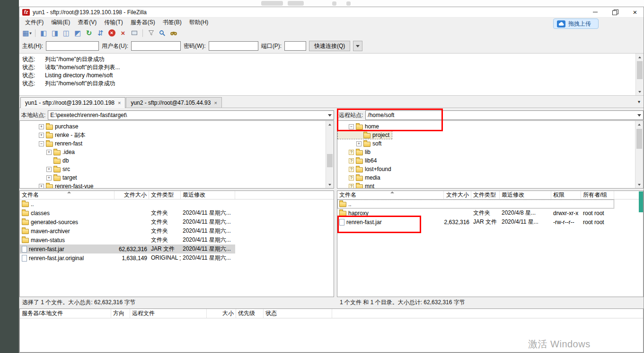  What do you see at coordinates (65, 314) in the screenshot?
I see `queue-column-1: 服务器/本地文件` at bounding box center [65, 314].